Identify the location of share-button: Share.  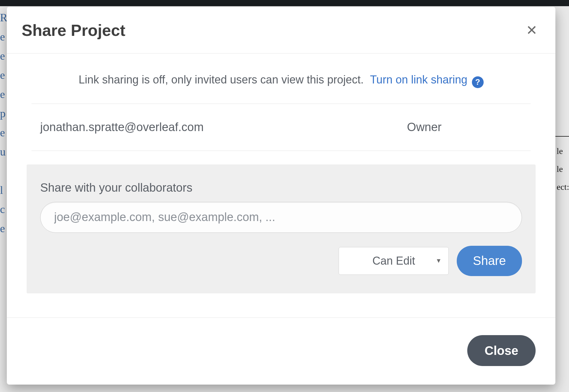
(489, 261).